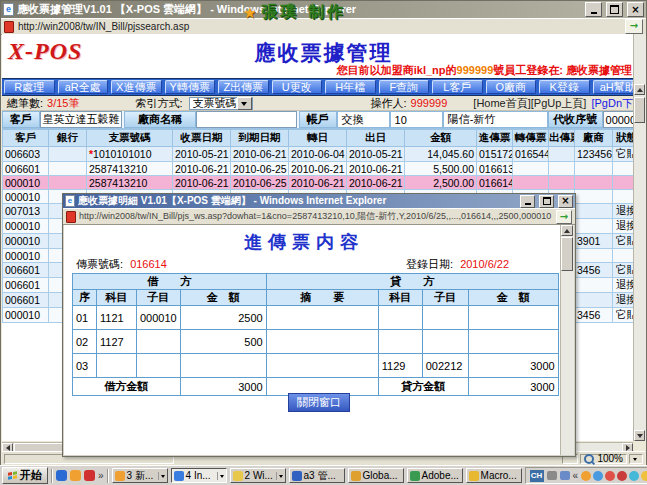 The width and height of the screenshot is (647, 485). I want to click on grid-cell: 2587413210, so click(130, 183).